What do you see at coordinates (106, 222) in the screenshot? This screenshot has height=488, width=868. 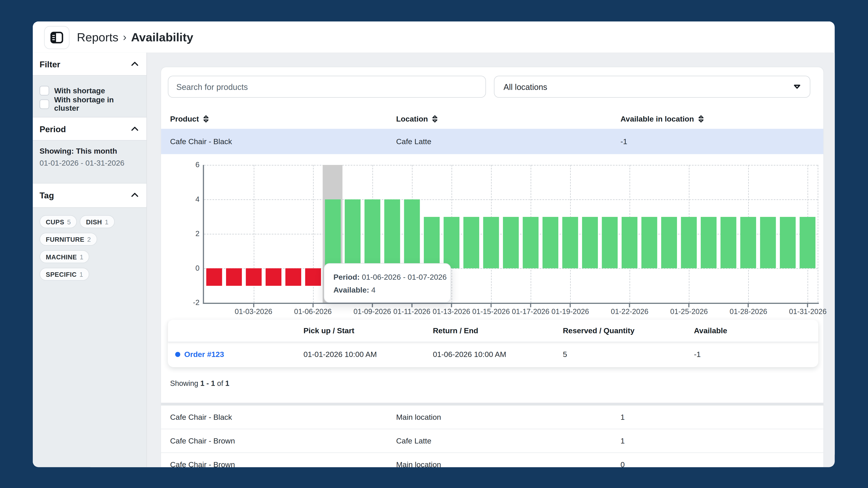 I see `tag-count: 1` at bounding box center [106, 222].